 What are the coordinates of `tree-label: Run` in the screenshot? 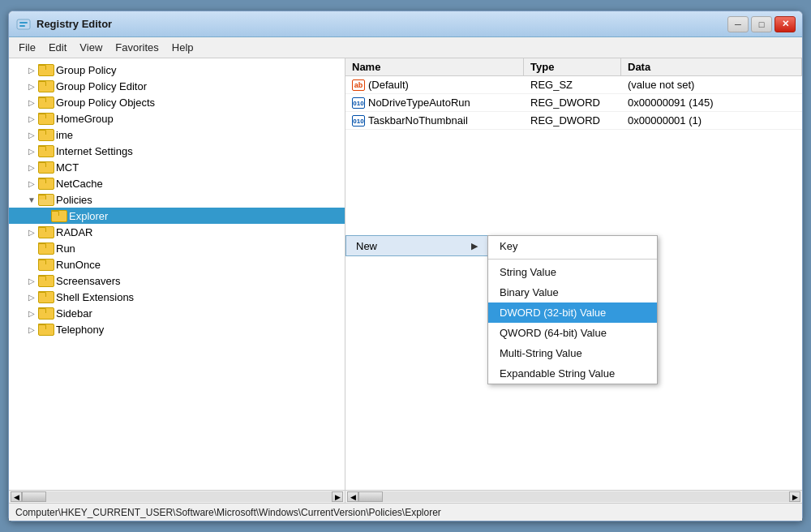 It's located at (66, 248).